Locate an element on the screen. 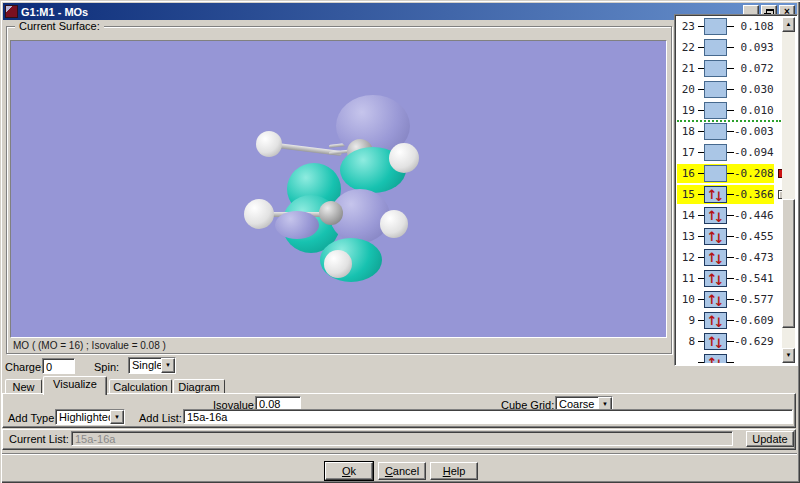 Image resolution: width=800 pixels, height=483 pixels. mo-level-list: 23 0.10822 0.09321 0.07220 0.03019 0.010… is located at coordinates (730, 190).